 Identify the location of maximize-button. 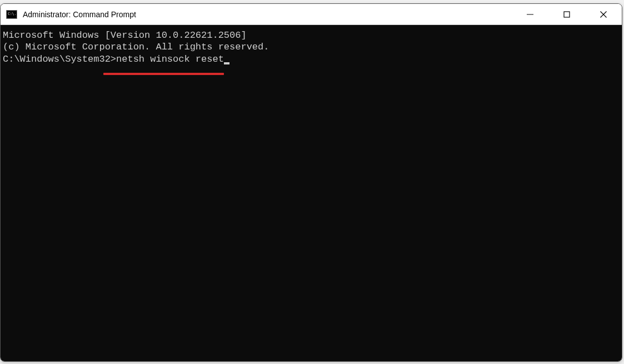
(567, 14).